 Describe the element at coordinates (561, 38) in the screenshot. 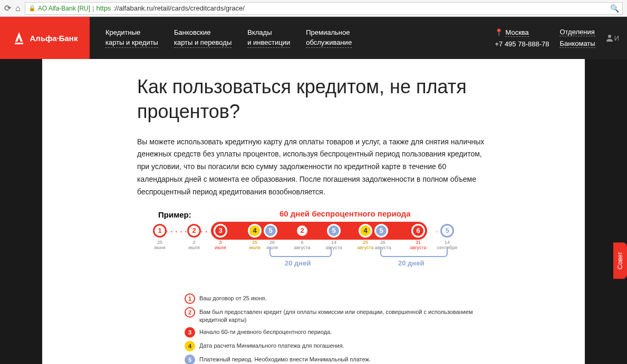

I see `header-right: 📍 Москва +7 495 78-888-78 Отделения Банк…` at that location.